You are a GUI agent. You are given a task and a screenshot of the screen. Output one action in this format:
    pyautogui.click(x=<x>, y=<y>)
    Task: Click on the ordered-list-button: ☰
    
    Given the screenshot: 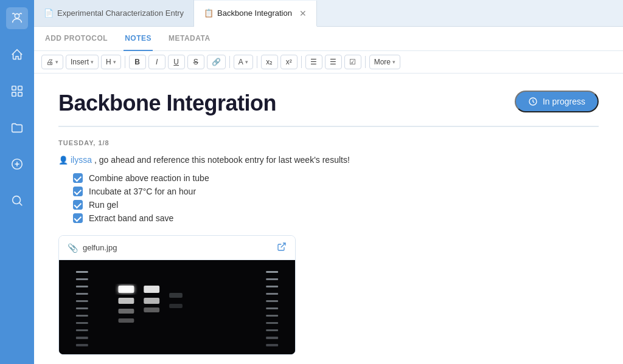 What is the action you would take?
    pyautogui.click(x=333, y=62)
    